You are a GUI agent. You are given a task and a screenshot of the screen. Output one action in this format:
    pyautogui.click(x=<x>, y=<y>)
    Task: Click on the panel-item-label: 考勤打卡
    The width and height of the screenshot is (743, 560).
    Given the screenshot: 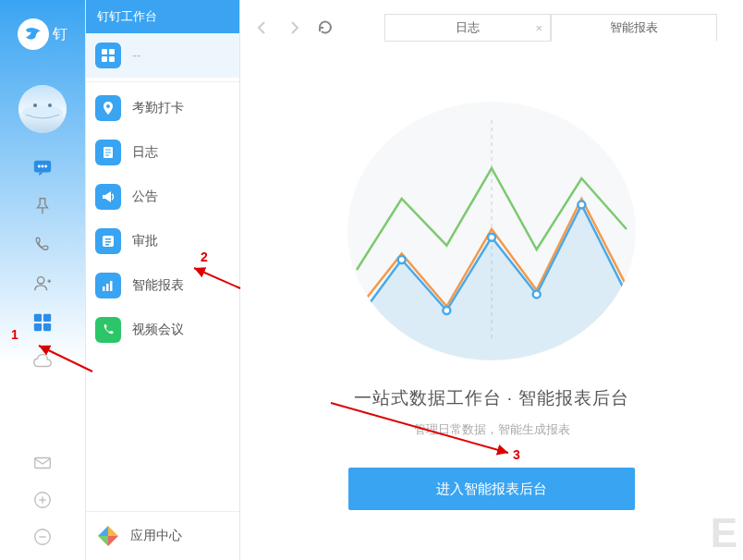 What is the action you would take?
    pyautogui.click(x=158, y=108)
    